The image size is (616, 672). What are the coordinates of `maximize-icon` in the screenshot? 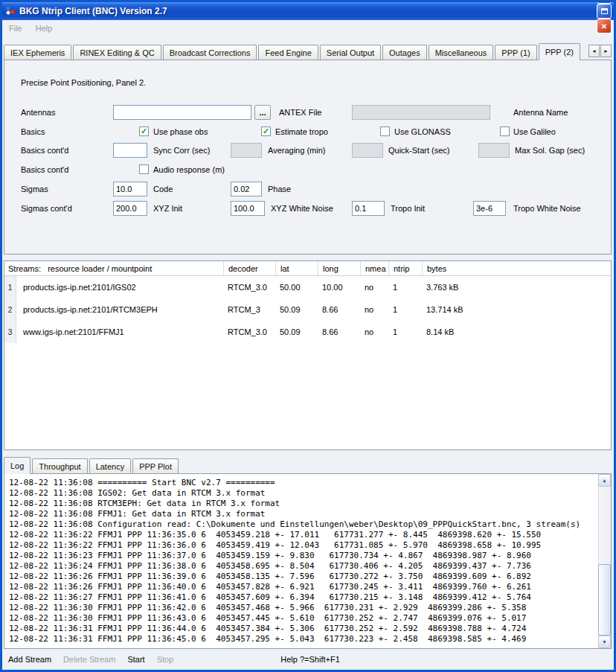 It's located at (604, 11).